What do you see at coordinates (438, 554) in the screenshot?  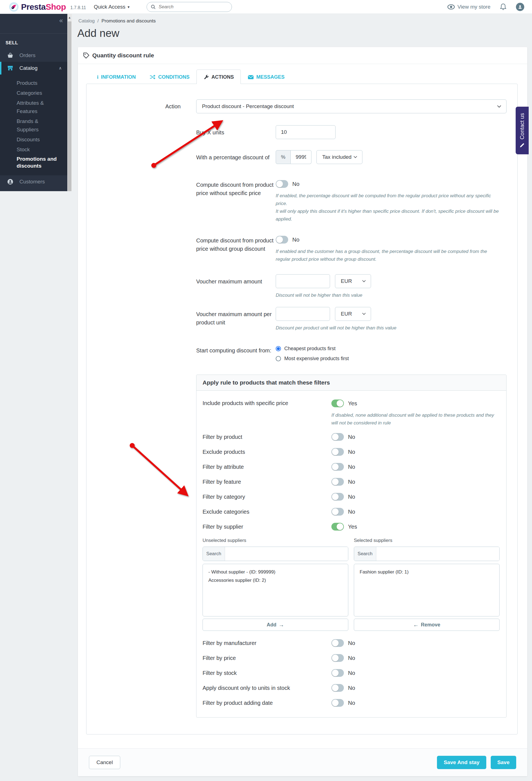 I see `selected-suppliers-search-input` at bounding box center [438, 554].